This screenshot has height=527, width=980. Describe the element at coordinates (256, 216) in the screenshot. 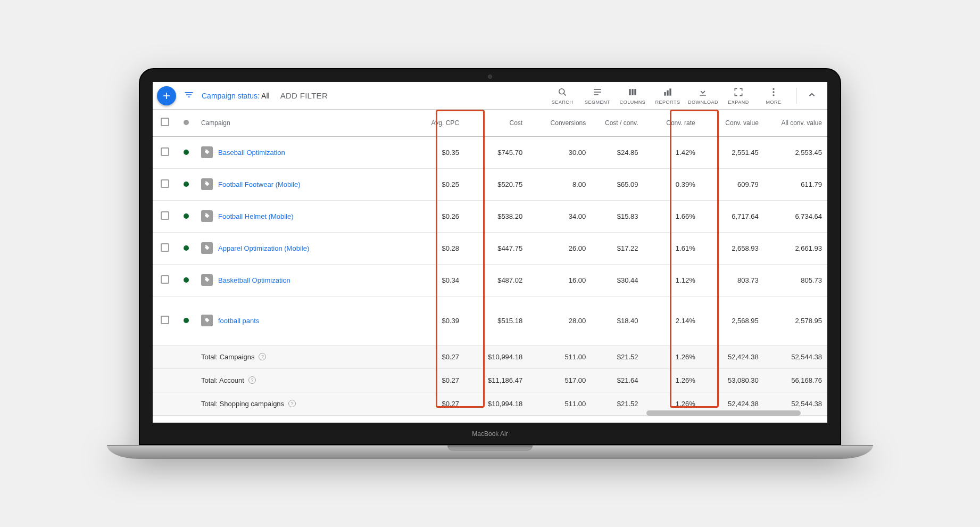

I see `campaign-name: Football Helmet (Mobile)` at that location.